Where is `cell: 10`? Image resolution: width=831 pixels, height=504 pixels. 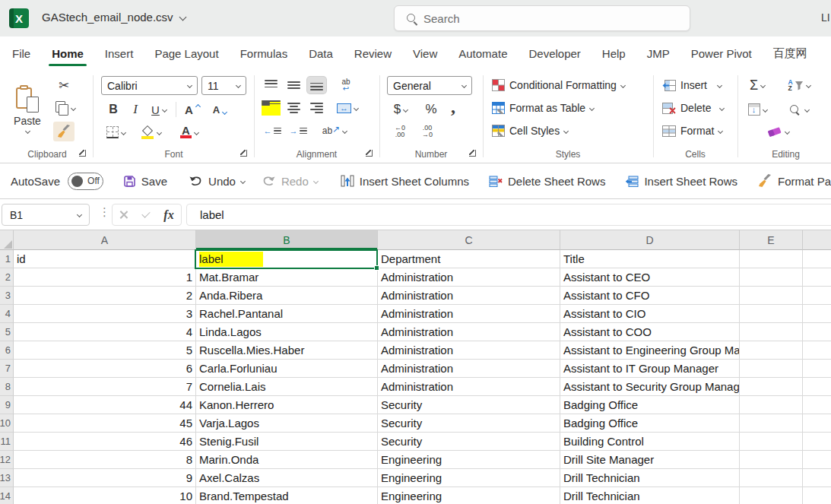
cell: 10 is located at coordinates (105, 496).